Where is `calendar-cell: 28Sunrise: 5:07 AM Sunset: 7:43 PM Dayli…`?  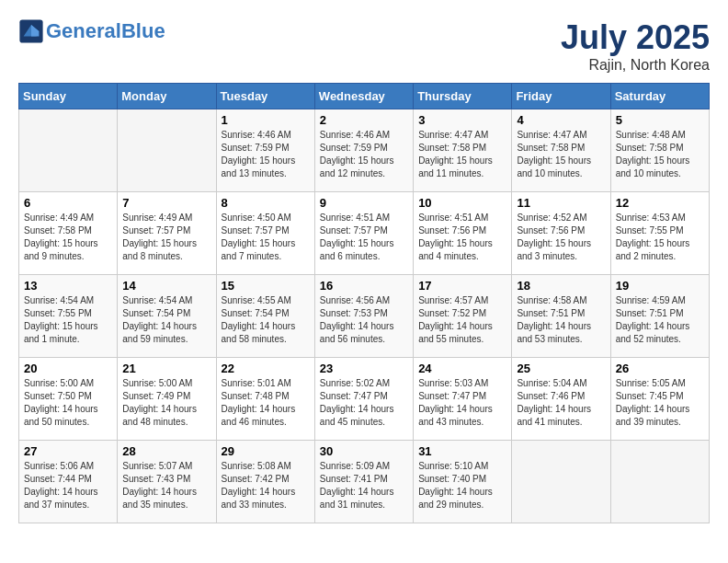
calendar-cell: 28Sunrise: 5:07 AM Sunset: 7:43 PM Dayli… is located at coordinates (167, 482).